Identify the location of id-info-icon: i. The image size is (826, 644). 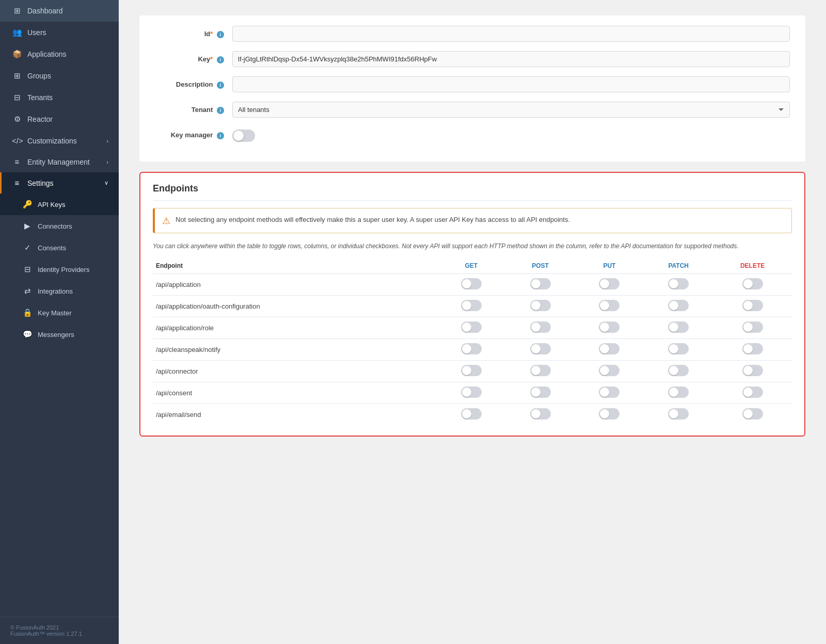
(220, 35).